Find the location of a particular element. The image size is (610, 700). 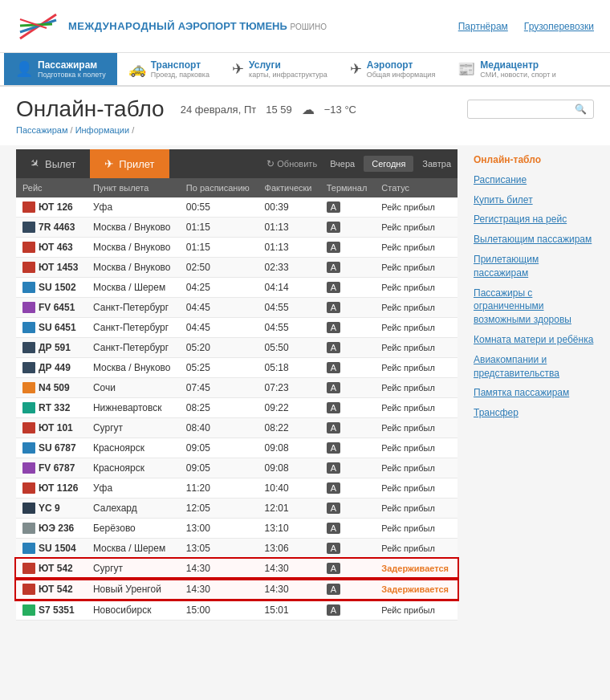

cell-actual: 05:50 is located at coordinates (289, 348).